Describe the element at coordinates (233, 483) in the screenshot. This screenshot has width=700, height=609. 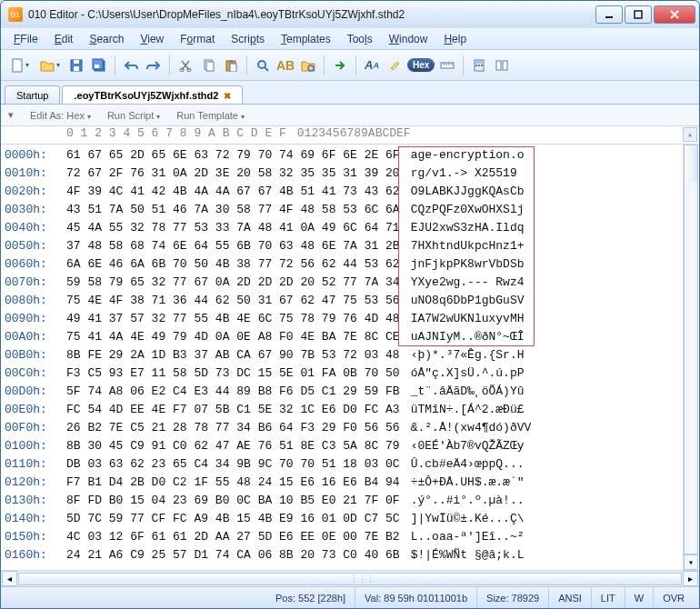
I see `bytes-cell: F7 B1 D4 2B D0 C2 1F 55 48 24 15 E6 16 E…` at that location.